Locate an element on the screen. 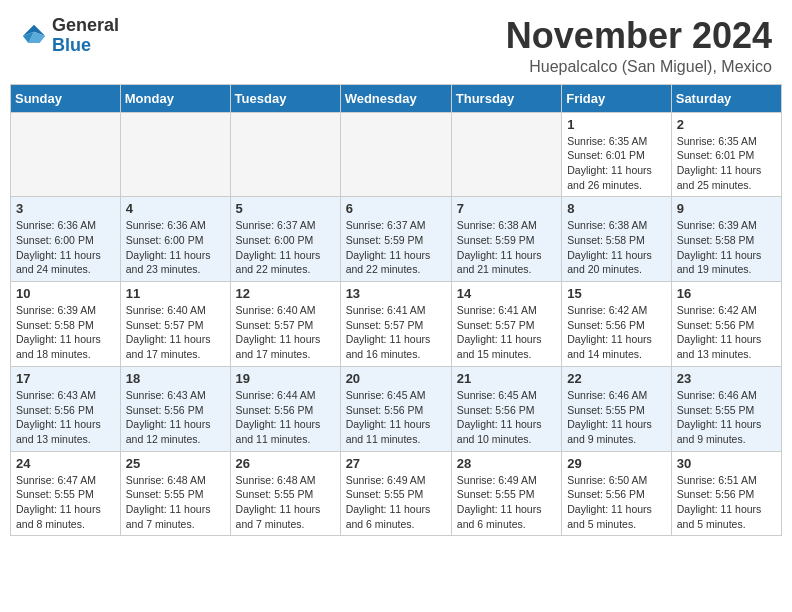 The height and width of the screenshot is (612, 792). day-info: Sunrise: 6:44 AM Sunset: 5:56 PM Dayligh… is located at coordinates (286, 418).